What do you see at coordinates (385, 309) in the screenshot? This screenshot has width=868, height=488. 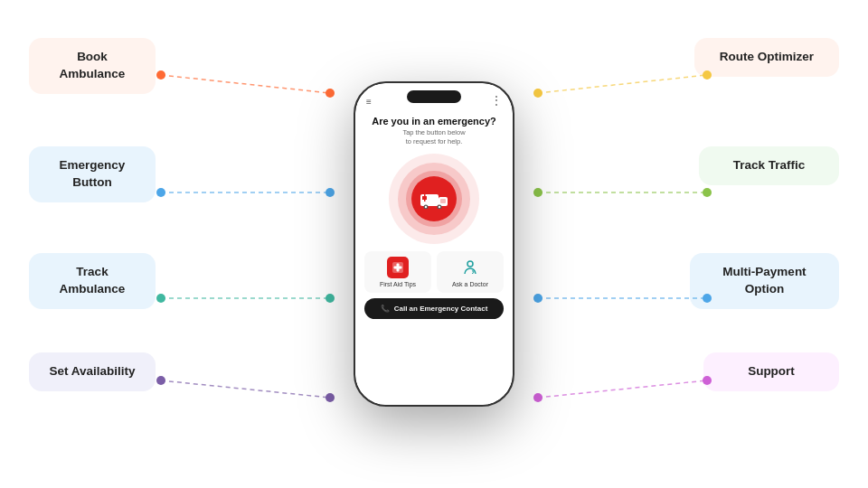 I see `phone-call-icon: 📞` at bounding box center [385, 309].